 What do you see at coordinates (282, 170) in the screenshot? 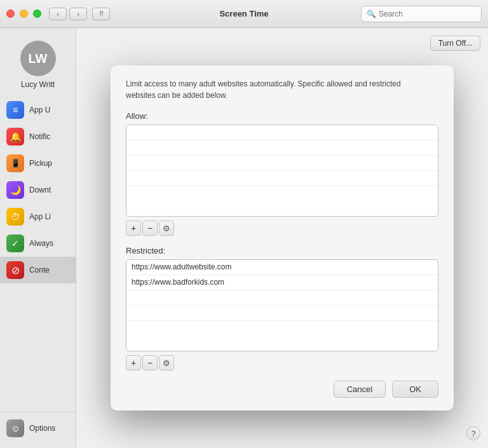
I see `allow-list` at bounding box center [282, 170].